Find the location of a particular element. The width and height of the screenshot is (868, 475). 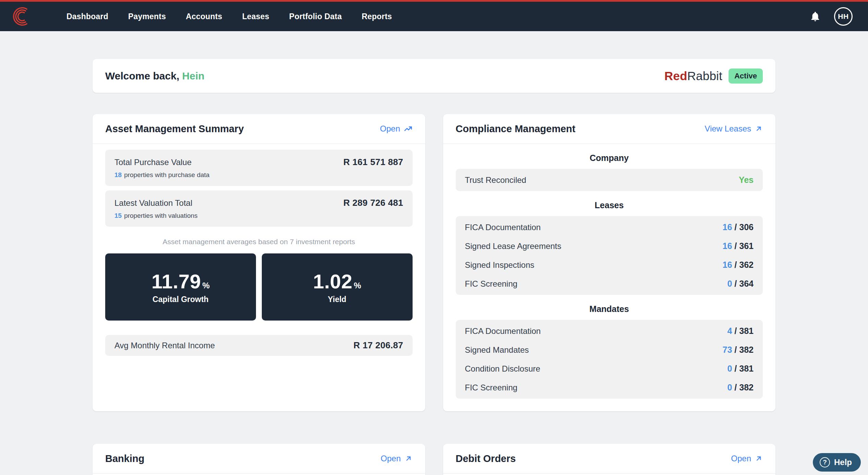

row-label: Signed Inspections is located at coordinates (500, 265).